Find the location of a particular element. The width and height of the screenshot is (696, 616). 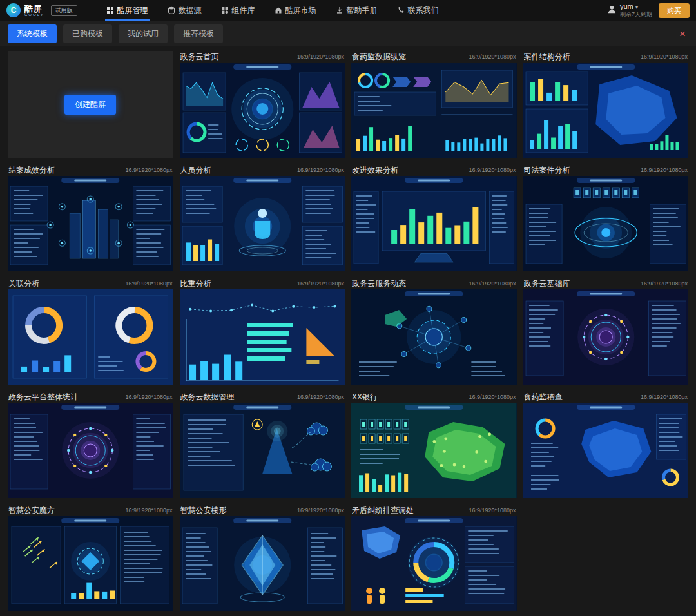

template-card: 政务云首页 16:9/1920*1080px is located at coordinates (263, 104).